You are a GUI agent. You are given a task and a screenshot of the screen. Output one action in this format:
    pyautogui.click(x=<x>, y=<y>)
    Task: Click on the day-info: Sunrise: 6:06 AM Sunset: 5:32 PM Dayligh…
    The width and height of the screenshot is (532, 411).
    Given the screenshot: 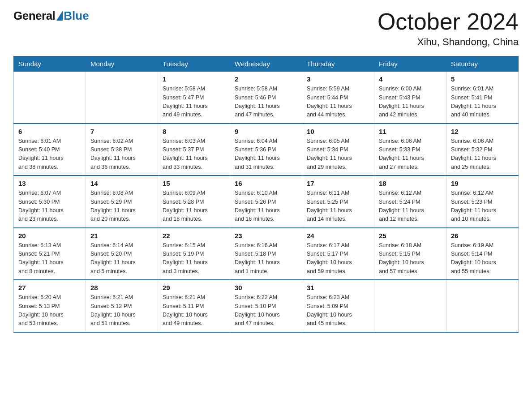 What is the action you would take?
    pyautogui.click(x=482, y=154)
    